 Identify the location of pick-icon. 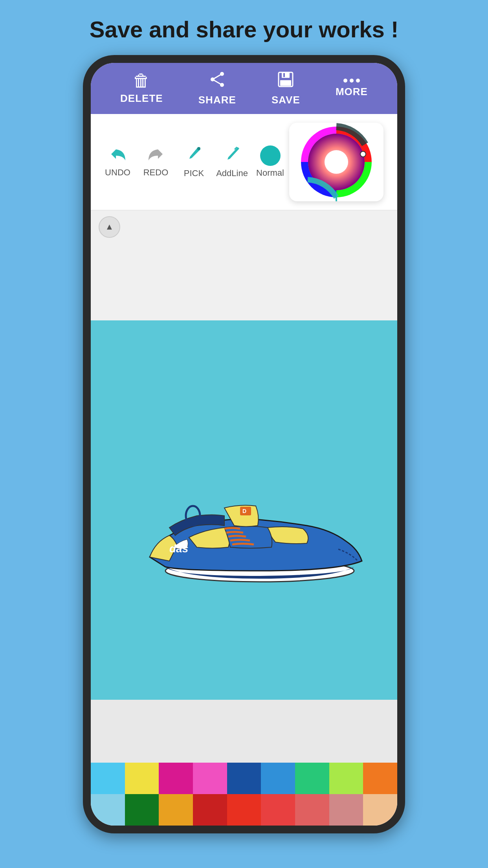
(194, 156).